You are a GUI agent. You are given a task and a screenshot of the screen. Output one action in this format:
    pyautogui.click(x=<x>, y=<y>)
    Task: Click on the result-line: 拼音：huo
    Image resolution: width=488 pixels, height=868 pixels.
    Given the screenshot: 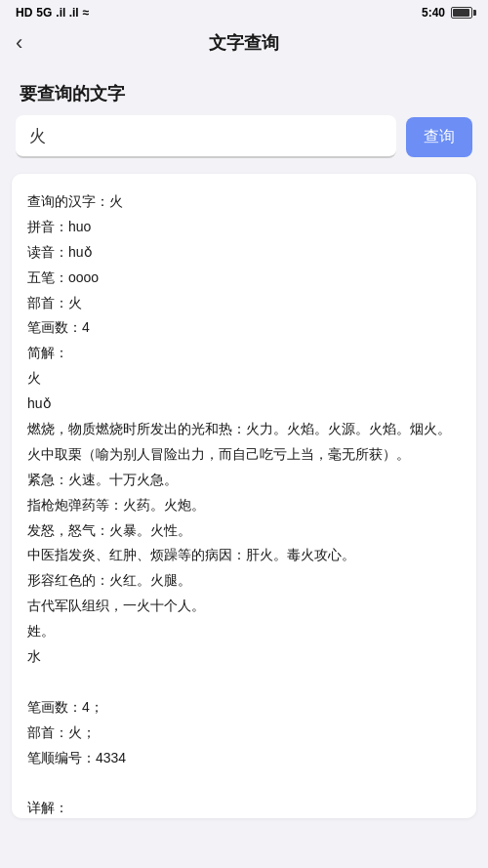 What is the action you would take?
    pyautogui.click(x=244, y=227)
    